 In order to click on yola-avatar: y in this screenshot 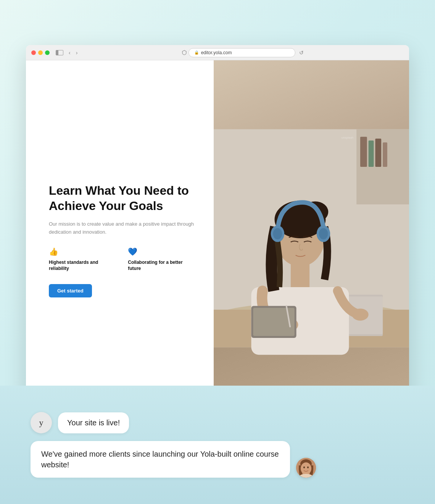, I will do `click(41, 423)`.